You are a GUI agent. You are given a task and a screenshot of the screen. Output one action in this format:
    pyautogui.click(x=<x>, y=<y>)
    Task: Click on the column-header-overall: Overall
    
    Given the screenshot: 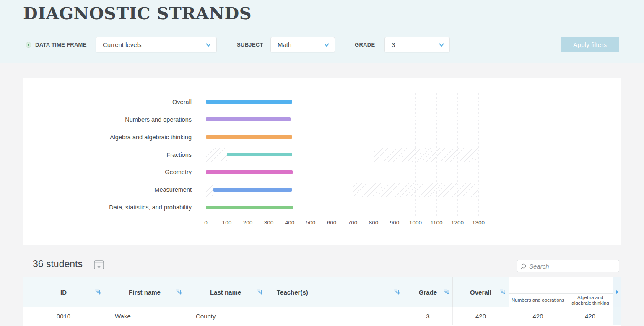 What is the action you would take?
    pyautogui.click(x=481, y=292)
    